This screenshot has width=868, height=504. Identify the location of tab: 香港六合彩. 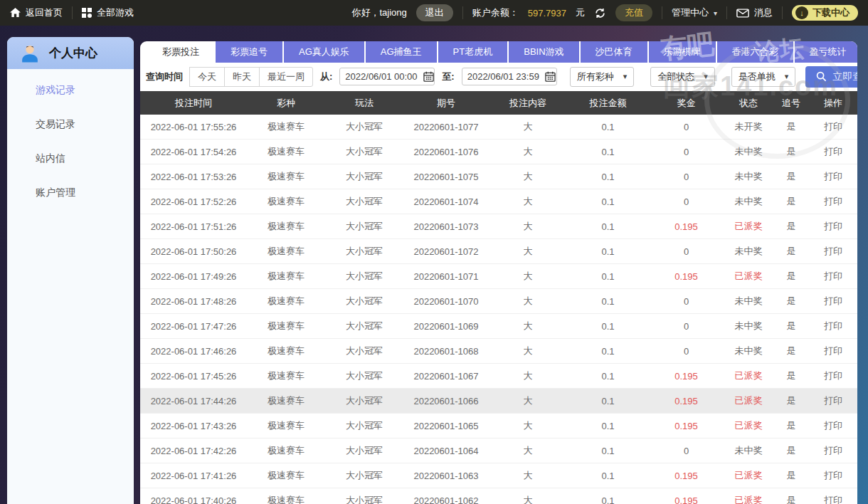
(756, 52).